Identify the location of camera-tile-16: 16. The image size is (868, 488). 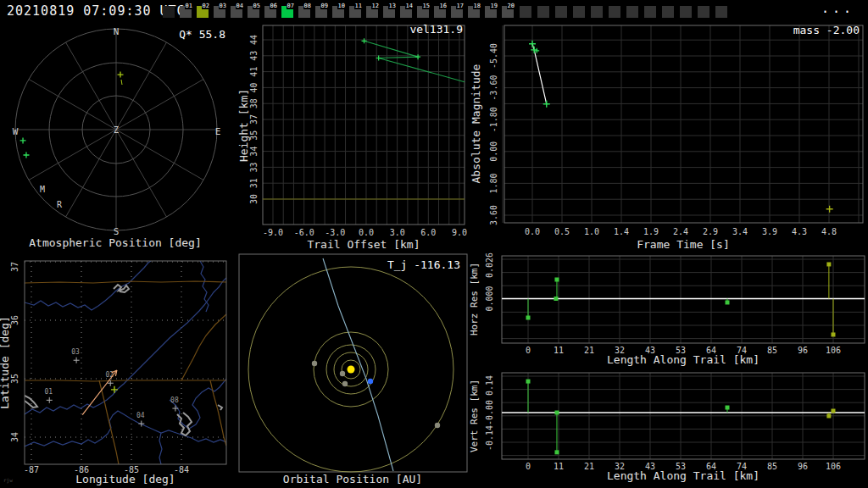
(440, 12).